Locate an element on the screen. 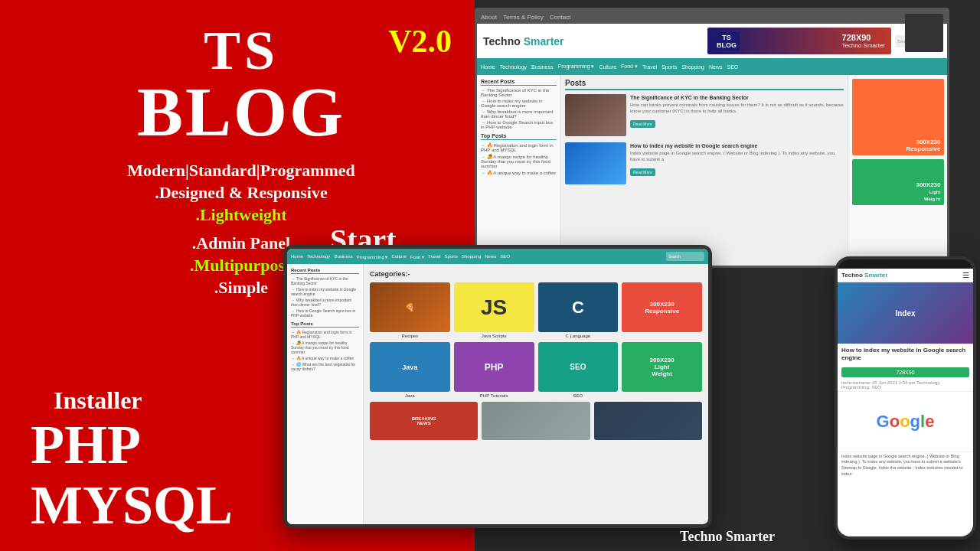 This screenshot has width=980, height=551. nav-contact: Contact is located at coordinates (560, 17).